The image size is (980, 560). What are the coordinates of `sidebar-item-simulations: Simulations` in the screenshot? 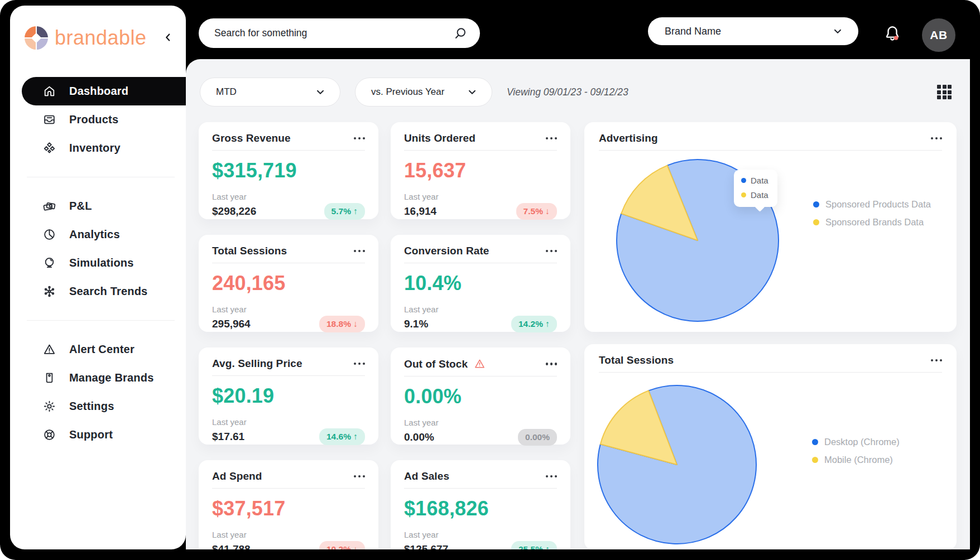 It's located at (104, 263).